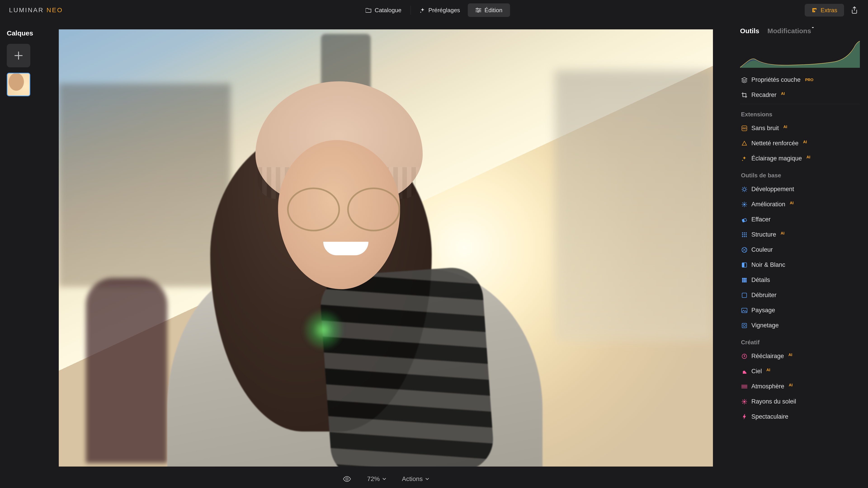  Describe the element at coordinates (800, 401) in the screenshot. I see `tool-sunrays: Rayons du soleil` at that location.